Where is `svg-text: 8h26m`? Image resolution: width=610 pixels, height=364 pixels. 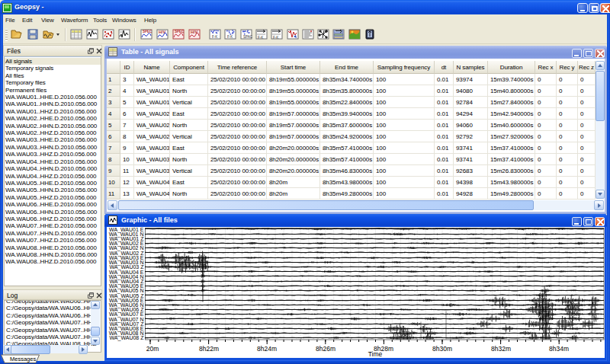 svg-text: 8h26m is located at coordinates (326, 349).